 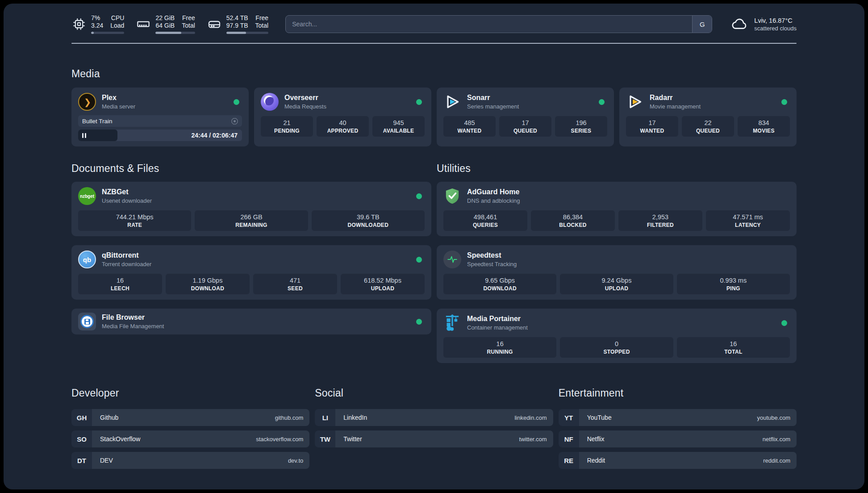 I want to click on media-card-grid: ❯ Plex Media server Bullet Train, so click(x=434, y=117).